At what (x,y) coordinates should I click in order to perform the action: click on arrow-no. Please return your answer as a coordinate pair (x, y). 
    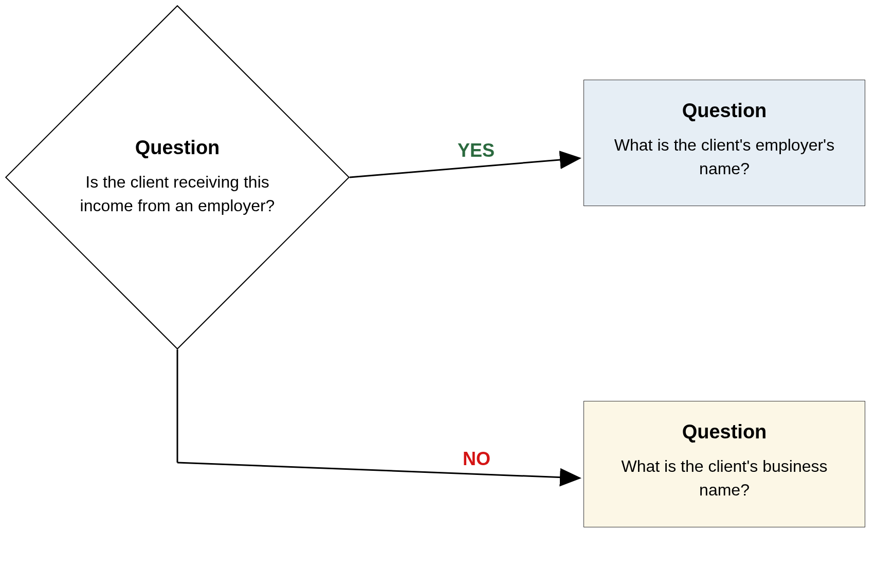
    Looking at the image, I should click on (378, 470).